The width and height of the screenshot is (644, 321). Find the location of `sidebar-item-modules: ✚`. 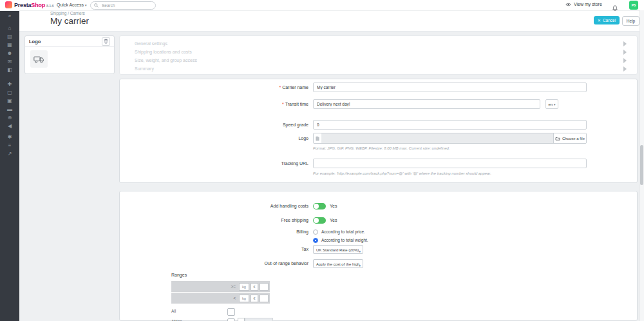

sidebar-item-modules: ✚ is located at coordinates (10, 84).